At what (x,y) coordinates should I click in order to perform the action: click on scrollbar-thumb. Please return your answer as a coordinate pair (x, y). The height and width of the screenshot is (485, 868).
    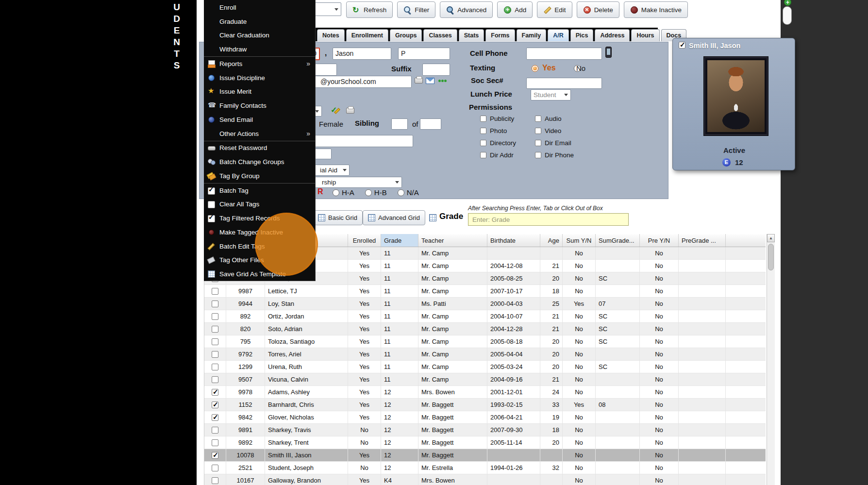
    Looking at the image, I should click on (771, 257).